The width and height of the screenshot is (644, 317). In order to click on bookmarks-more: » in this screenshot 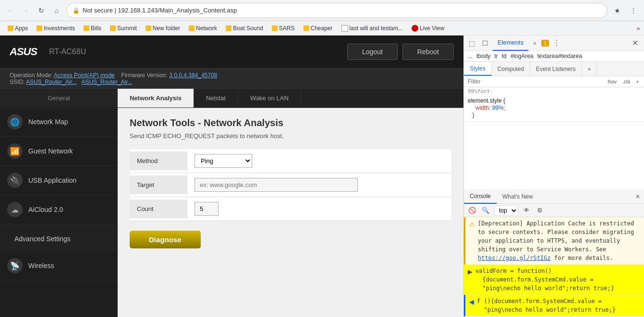, I will do `click(638, 28)`.